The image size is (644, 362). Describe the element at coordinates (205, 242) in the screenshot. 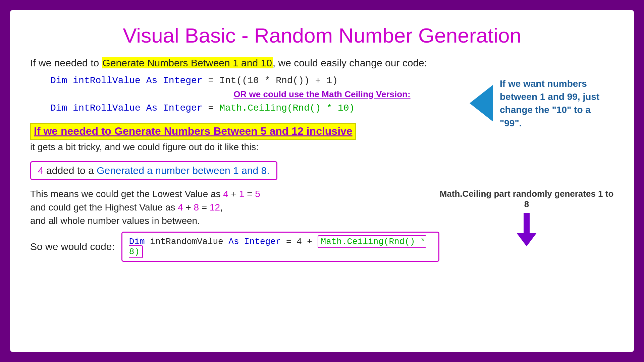

I see `final-code-prefix: Dim intRandomValue As Integer` at that location.